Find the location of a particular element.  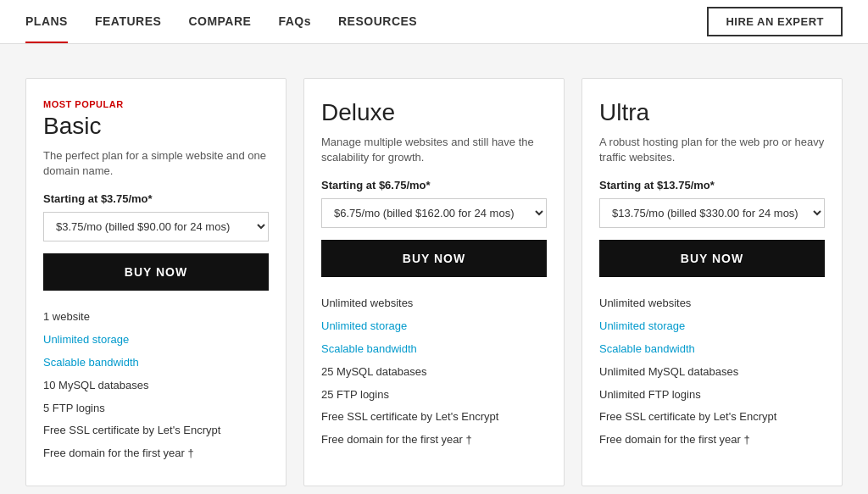

plan-billing-select: $6.75/mo (billed $162.00 for 24 mos) is located at coordinates (434, 214).